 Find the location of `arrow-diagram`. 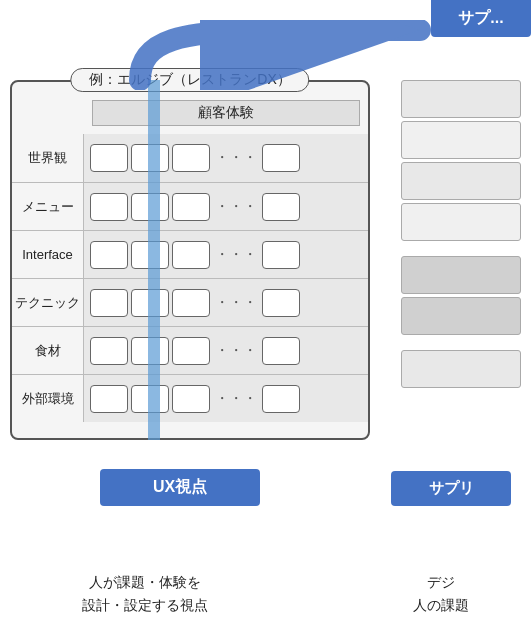

arrow-diagram is located at coordinates (260, 55).